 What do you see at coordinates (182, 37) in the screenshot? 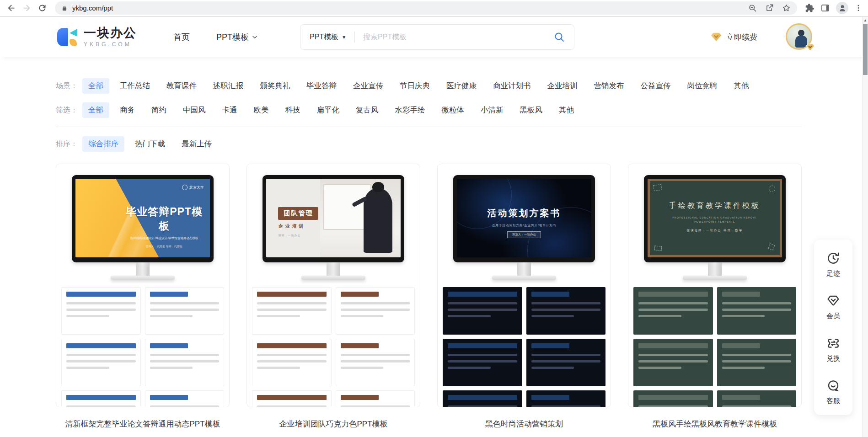
I see `nav-home: 首页` at bounding box center [182, 37].